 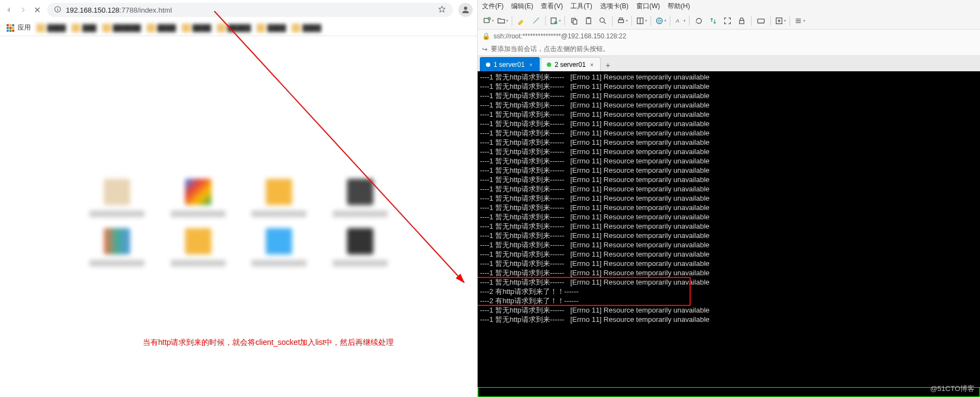 What do you see at coordinates (555, 21) in the screenshot?
I see `properties-icon: ▾` at bounding box center [555, 21].